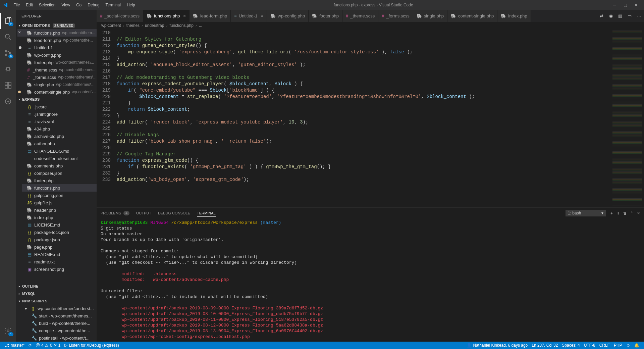  I want to click on open-editors-header: ▾ OPEN EDITORS 2 UNSAVED, so click(56, 26).